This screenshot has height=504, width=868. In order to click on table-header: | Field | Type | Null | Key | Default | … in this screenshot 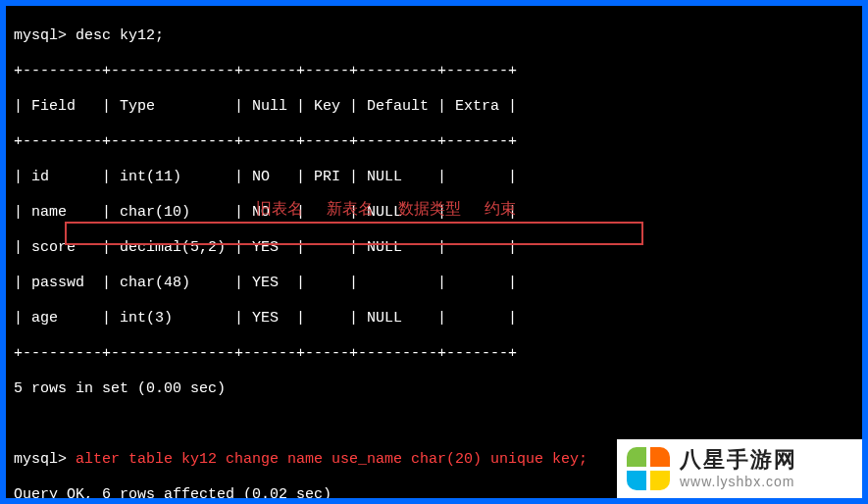, I will do `click(434, 107)`.